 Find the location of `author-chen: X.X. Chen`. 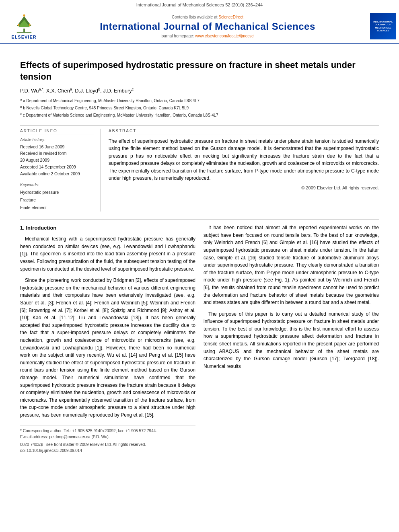

author-chen: X.X. Chen is located at coordinates (58, 91).